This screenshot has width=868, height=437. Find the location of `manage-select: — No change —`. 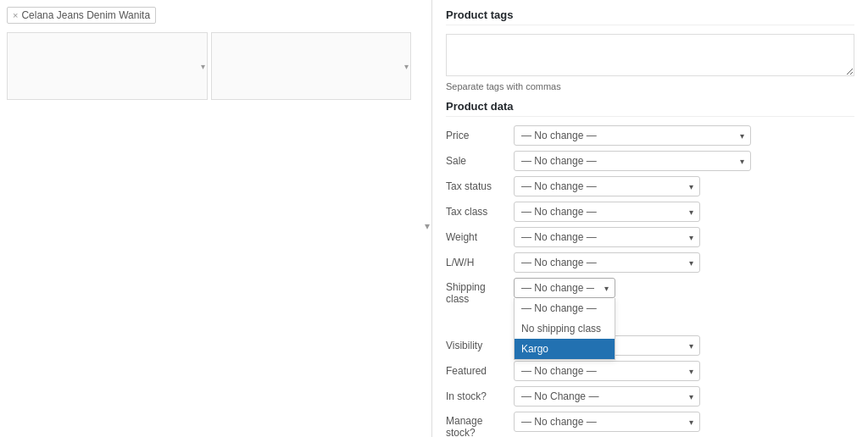

manage-select: — No change — is located at coordinates (607, 422).